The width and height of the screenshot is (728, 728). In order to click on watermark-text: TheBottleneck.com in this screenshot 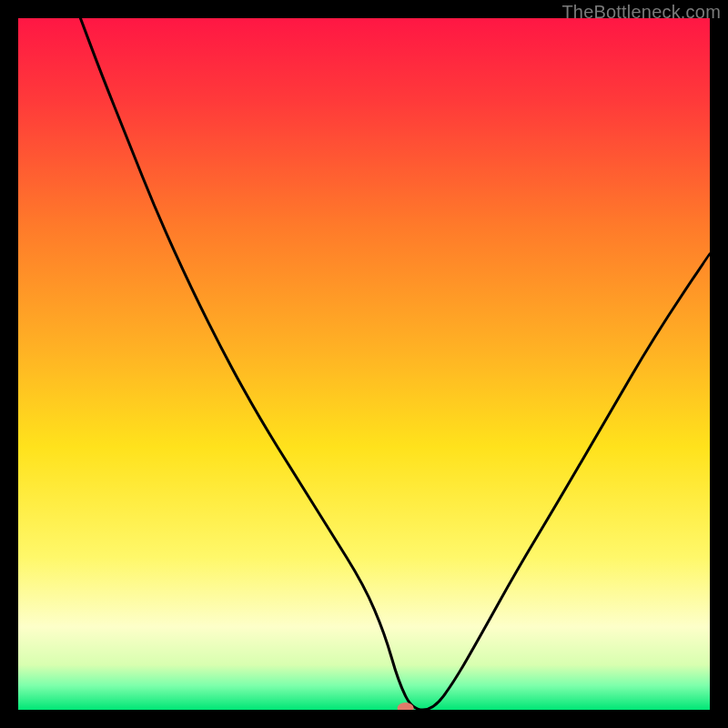, I will do `click(641, 13)`.